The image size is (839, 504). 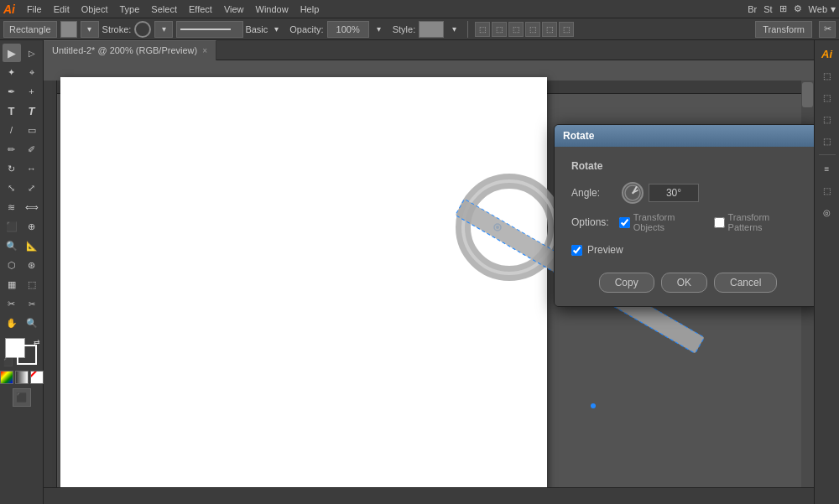 What do you see at coordinates (12, 169) in the screenshot?
I see `rotate-tool: ↻` at bounding box center [12, 169].